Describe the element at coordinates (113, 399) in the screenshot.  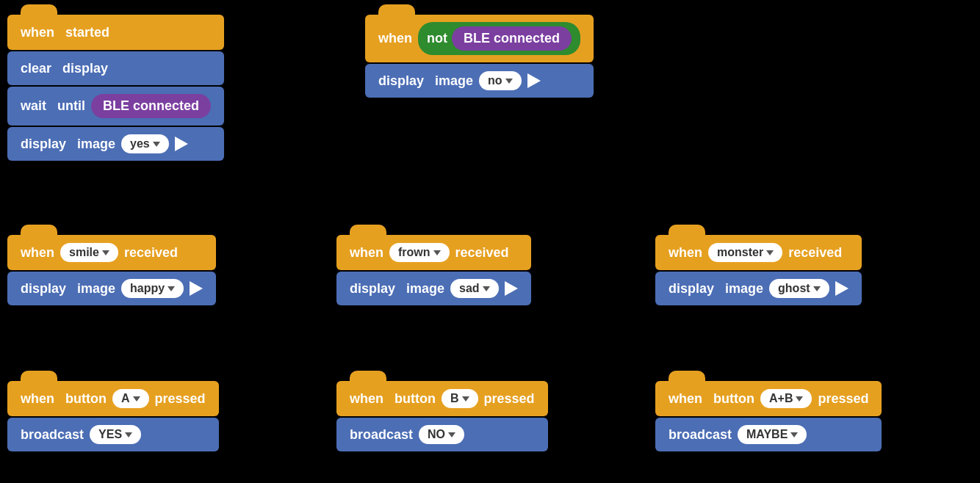
I see `hat-button-a: when button A pressed` at that location.